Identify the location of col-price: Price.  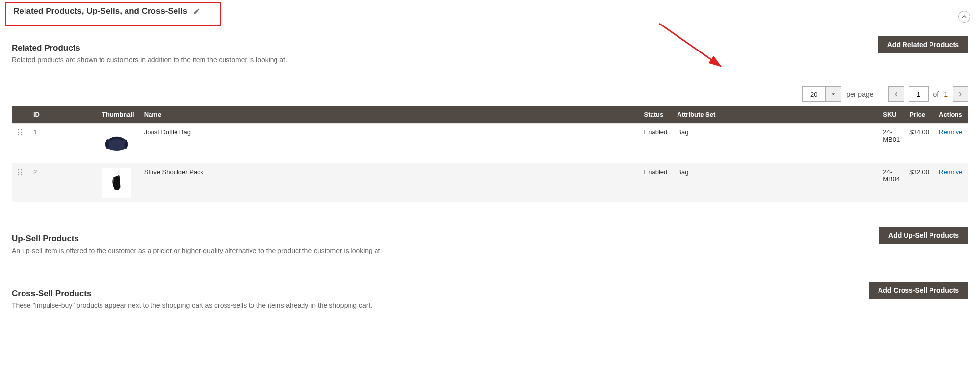
(919, 115).